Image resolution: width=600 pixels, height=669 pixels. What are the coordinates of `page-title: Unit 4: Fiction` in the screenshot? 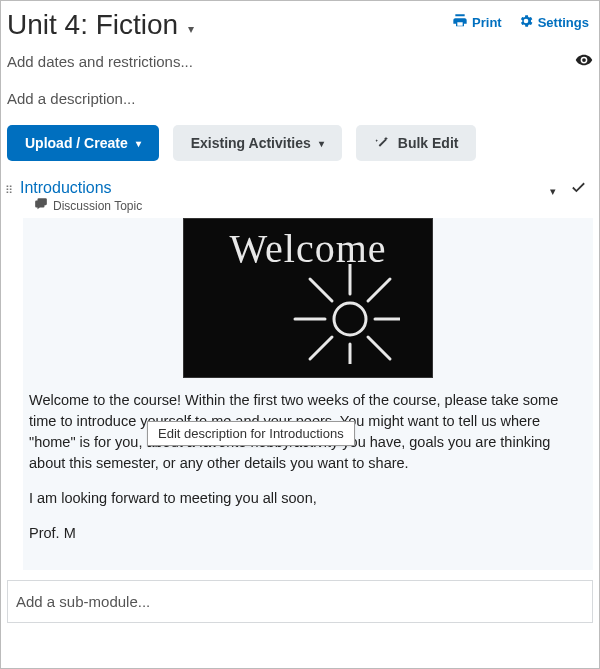 It's located at (92, 25).